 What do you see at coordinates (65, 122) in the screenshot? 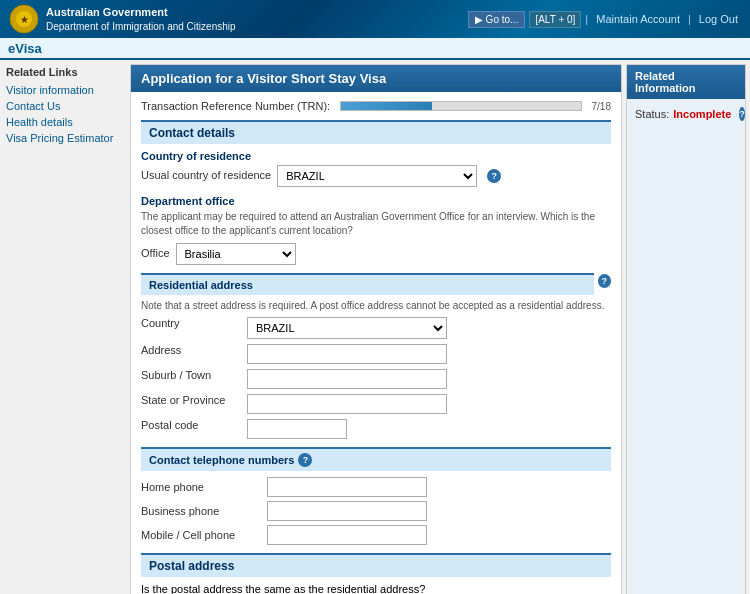
I see `sidebar-item-health: Health details` at bounding box center [65, 122].